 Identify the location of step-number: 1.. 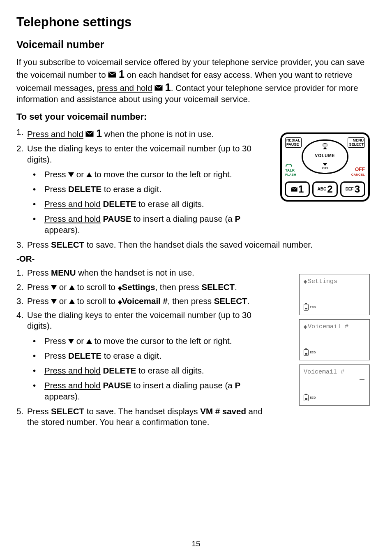
(20, 273).